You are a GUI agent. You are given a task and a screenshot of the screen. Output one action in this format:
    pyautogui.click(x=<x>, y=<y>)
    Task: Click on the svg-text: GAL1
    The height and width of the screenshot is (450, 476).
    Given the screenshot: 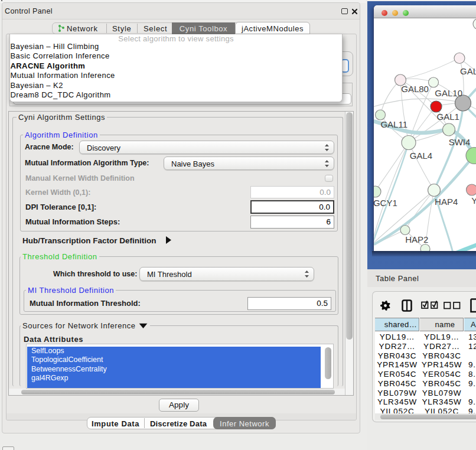 What is the action you would take?
    pyautogui.click(x=448, y=117)
    